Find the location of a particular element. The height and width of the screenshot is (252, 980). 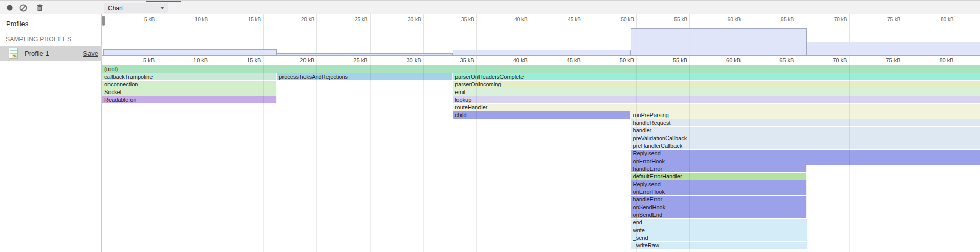

flame-bar-onsendend: onSendEnd is located at coordinates (719, 215).